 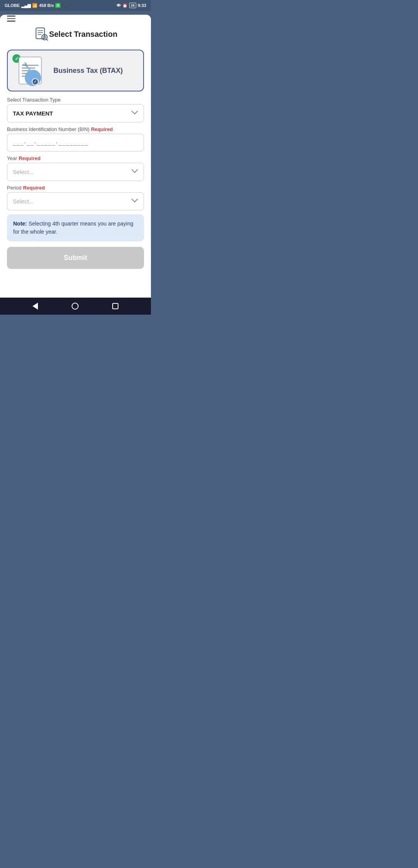 What do you see at coordinates (75, 168) in the screenshot?
I see `year-field: YearRequired Select... 2024 2023 2022` at bounding box center [75, 168].